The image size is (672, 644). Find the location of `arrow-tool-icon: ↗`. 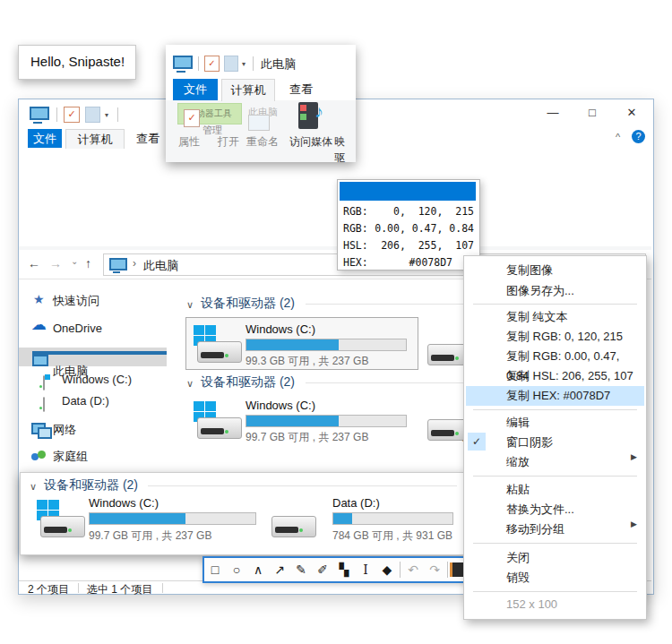

arrow-tool-icon: ↗ is located at coordinates (280, 570).